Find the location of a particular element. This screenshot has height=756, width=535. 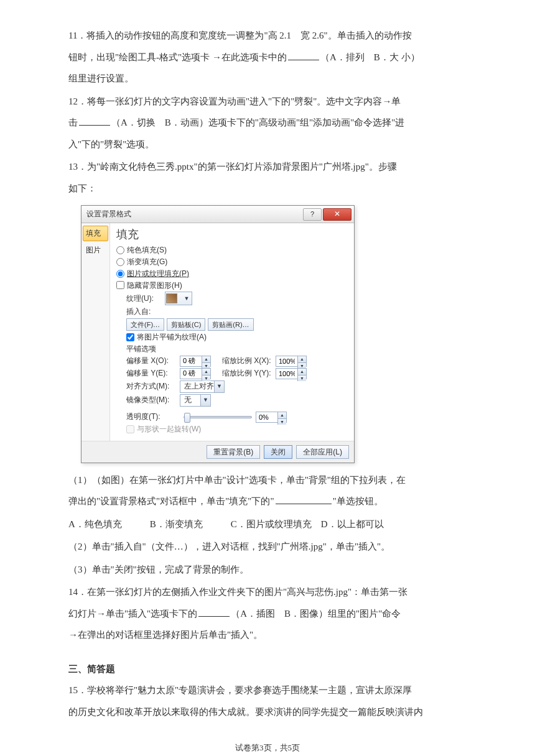

checkbox-tile: 将图片平铺为纹理(A) is located at coordinates (237, 337).